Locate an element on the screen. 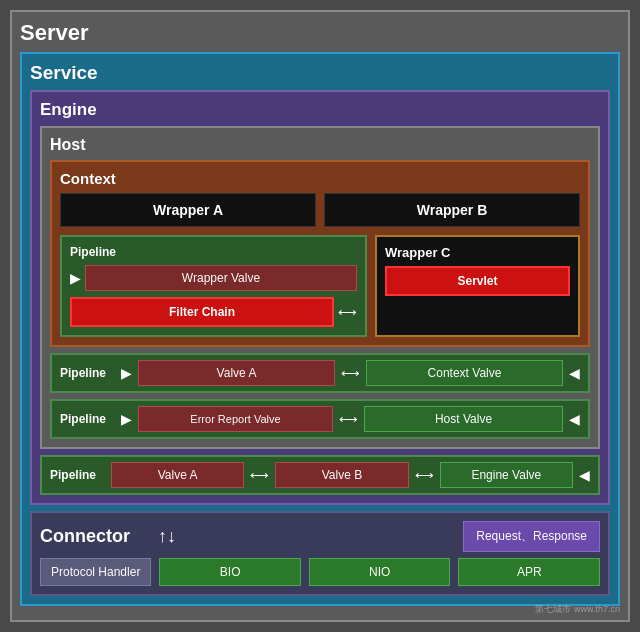 The height and width of the screenshot is (632, 640). host-valve-box: Host Valve is located at coordinates (464, 419).